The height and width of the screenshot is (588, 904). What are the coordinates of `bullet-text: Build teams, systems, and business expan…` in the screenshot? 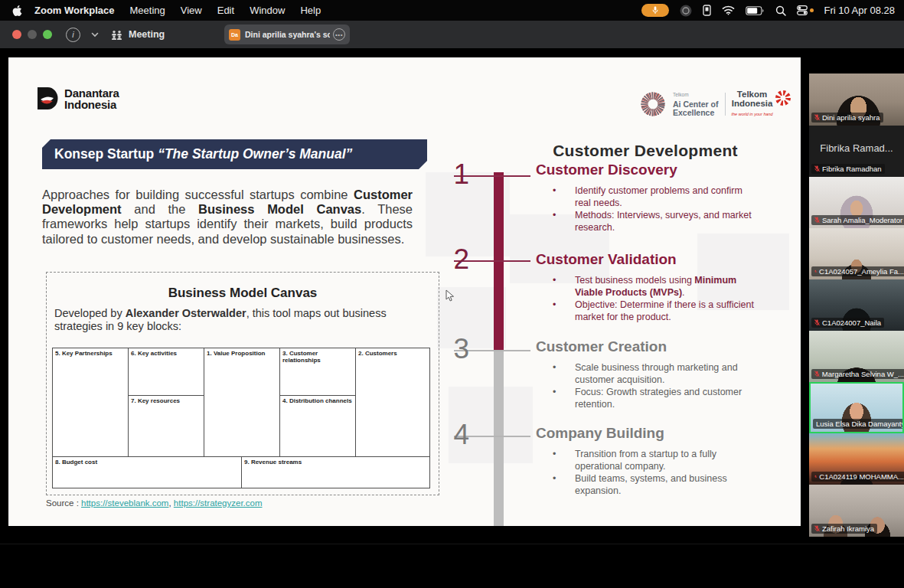 It's located at (651, 485).